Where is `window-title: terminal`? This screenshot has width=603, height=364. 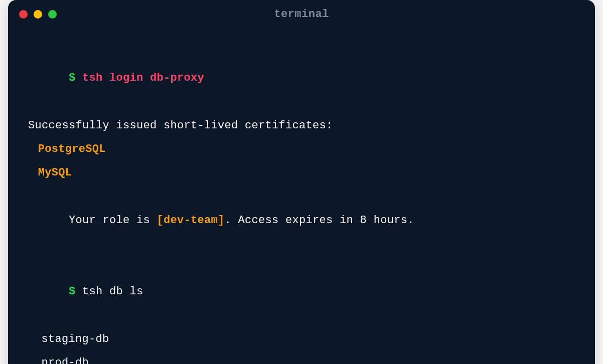 window-title: terminal is located at coordinates (302, 14).